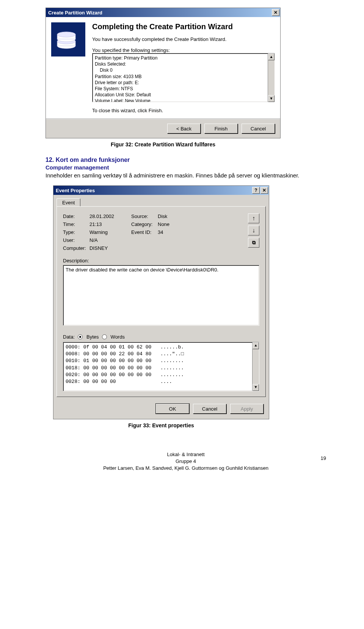 The image size is (364, 629). I want to click on ok-button: OK, so click(173, 409).